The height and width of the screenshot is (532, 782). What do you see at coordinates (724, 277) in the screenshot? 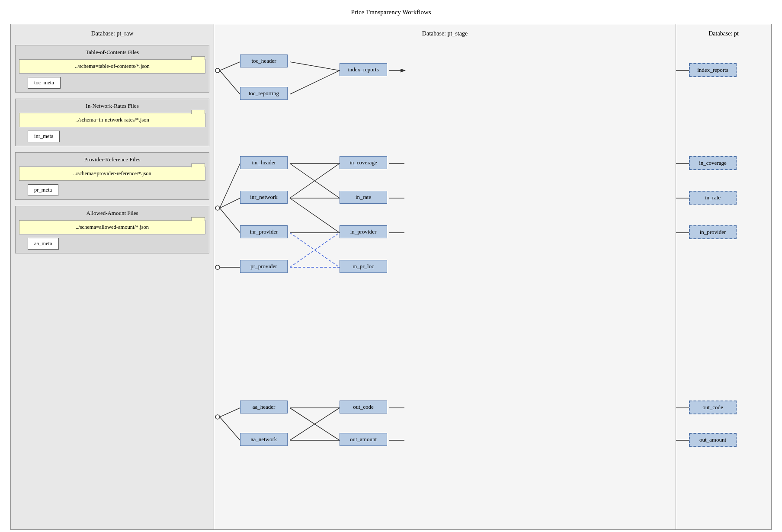
I see `col-right: Database: pt index_reports in_coverage i…` at bounding box center [724, 277].